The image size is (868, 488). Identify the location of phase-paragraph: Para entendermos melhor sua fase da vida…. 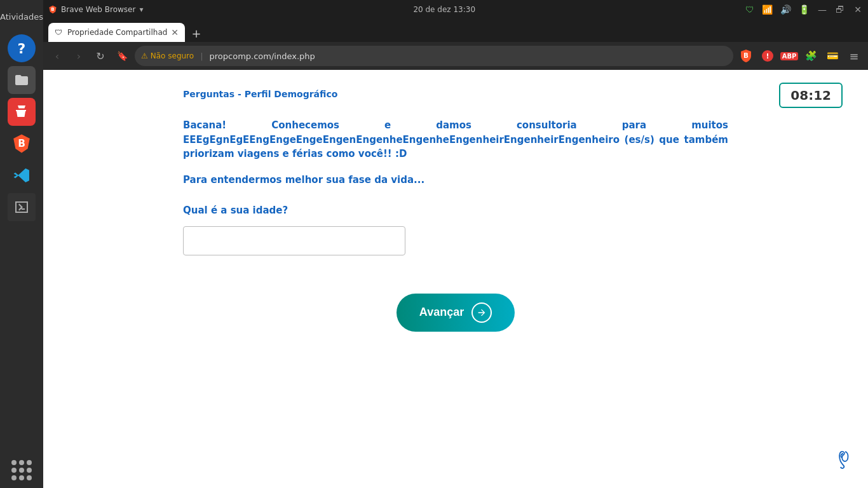
(456, 180).